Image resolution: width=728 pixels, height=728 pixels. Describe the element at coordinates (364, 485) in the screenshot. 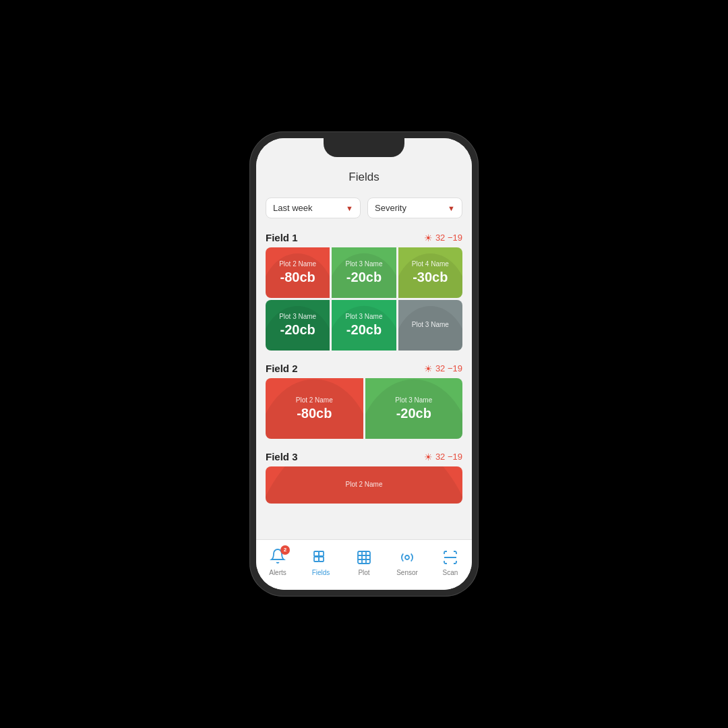

I see `plot-cell: Plot 2 Name` at that location.